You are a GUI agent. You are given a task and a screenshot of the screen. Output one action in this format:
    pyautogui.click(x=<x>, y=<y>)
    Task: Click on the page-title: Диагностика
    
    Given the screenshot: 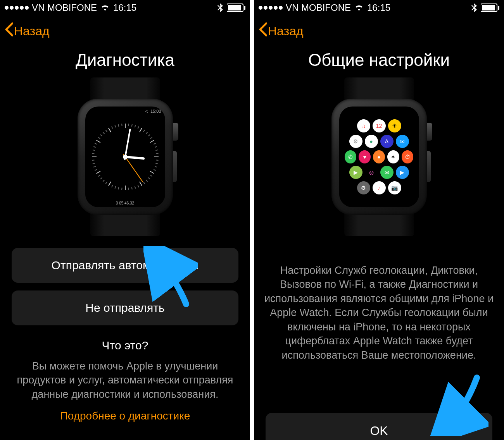 What is the action you would take?
    pyautogui.click(x=125, y=60)
    